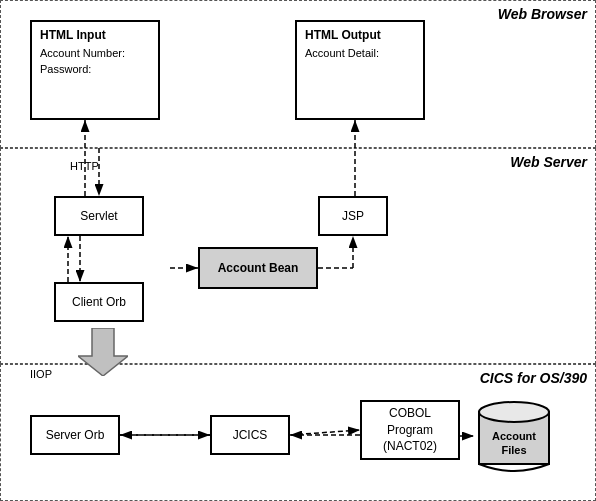  Describe the element at coordinates (82, 53) in the screenshot. I see `html-input-line1: Account Number:` at that location.